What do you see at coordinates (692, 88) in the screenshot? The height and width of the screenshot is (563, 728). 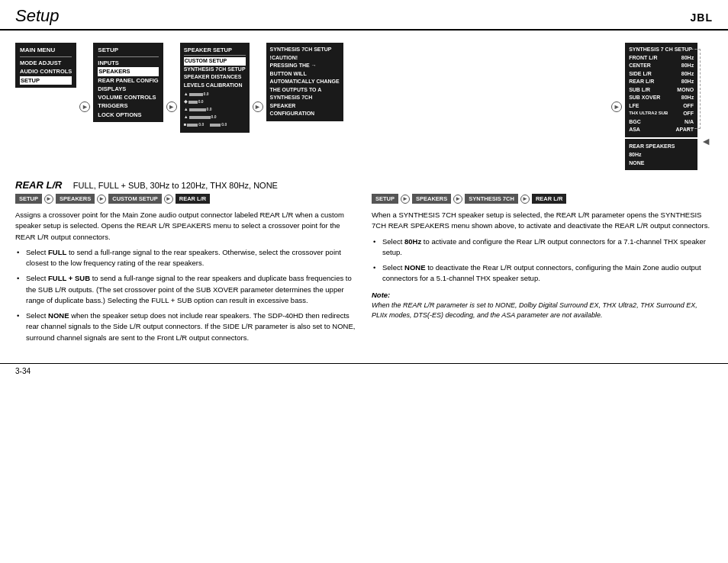 I see `dashed-border-overlay` at bounding box center [692, 88].